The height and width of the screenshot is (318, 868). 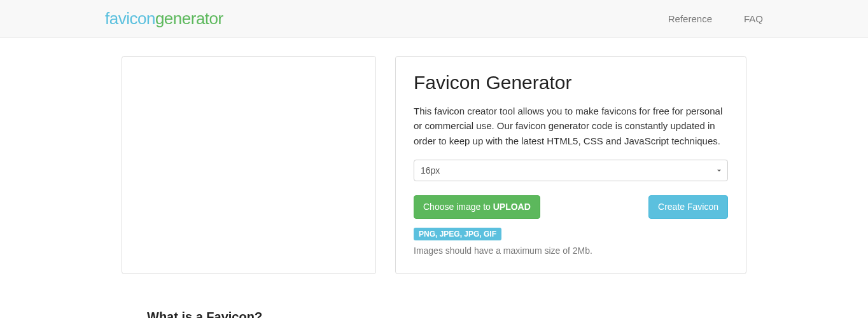 What do you see at coordinates (434, 19) in the screenshot?
I see `navbar: favicongenerator Reference FAQ` at bounding box center [434, 19].